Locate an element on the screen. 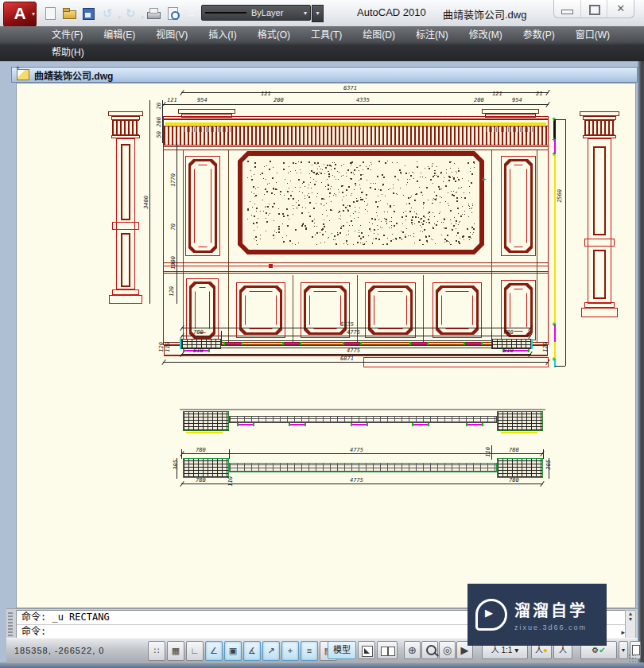 The image size is (644, 668). statusbar-toggle-lwt: ≡ is located at coordinates (309, 651).